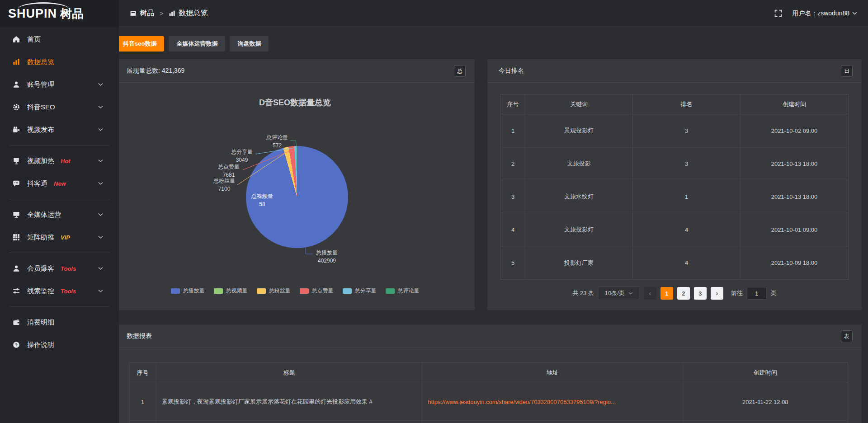  Describe the element at coordinates (684, 293) in the screenshot. I see `page-button-2: 2` at that location.